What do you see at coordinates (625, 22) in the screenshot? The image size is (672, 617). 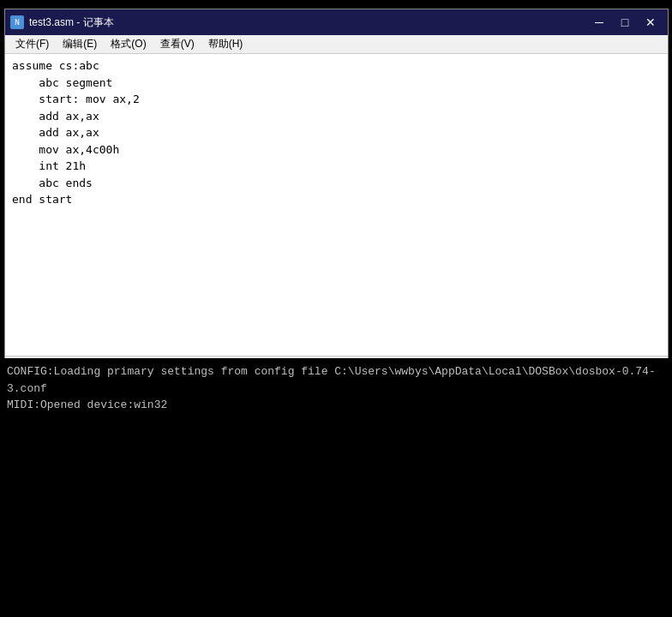 I see `window-controls: ─ □ ✕` at bounding box center [625, 22].